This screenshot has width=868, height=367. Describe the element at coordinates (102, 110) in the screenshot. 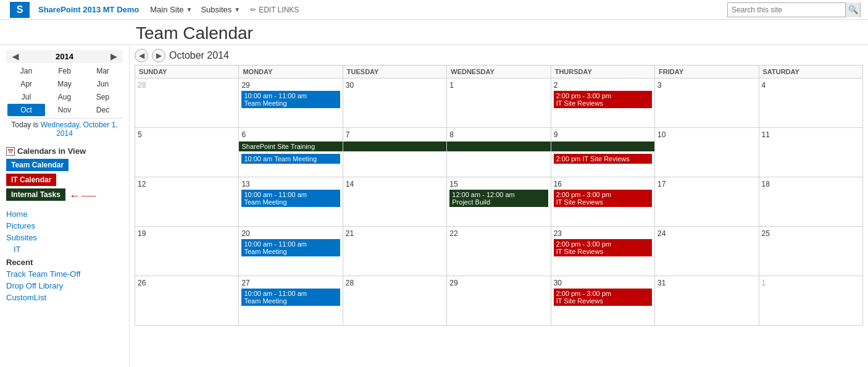

I see `month-dec: Dec` at that location.